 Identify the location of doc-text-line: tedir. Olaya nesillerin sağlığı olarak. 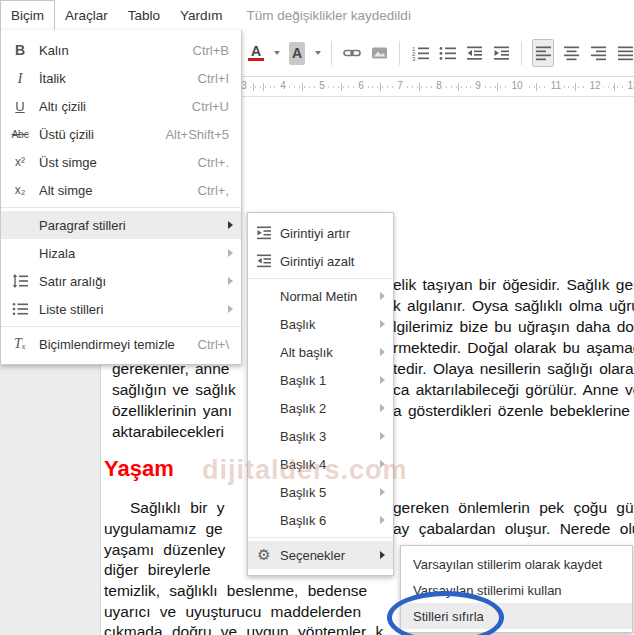
(514, 369).